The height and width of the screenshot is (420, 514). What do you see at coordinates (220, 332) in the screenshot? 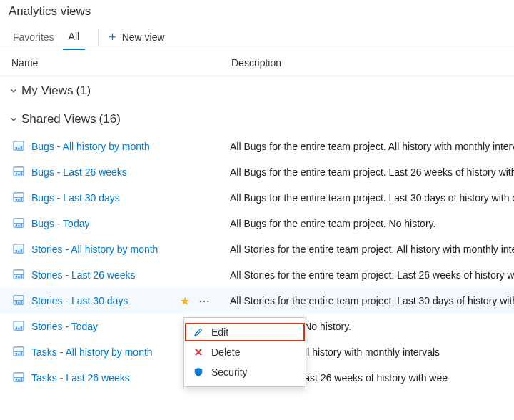
I see `menu-item-edit-label: Edit` at bounding box center [220, 332].